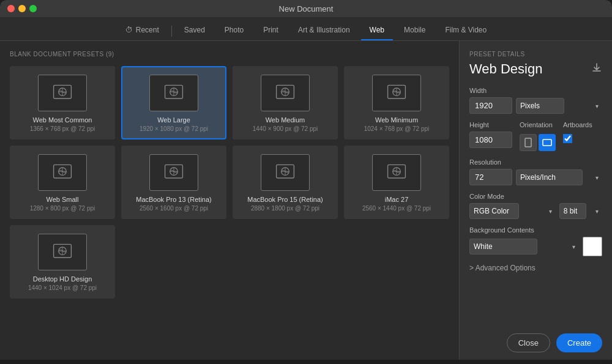 This screenshot has width=612, height=364. I want to click on preset-name-web-small: Web Small, so click(62, 199).